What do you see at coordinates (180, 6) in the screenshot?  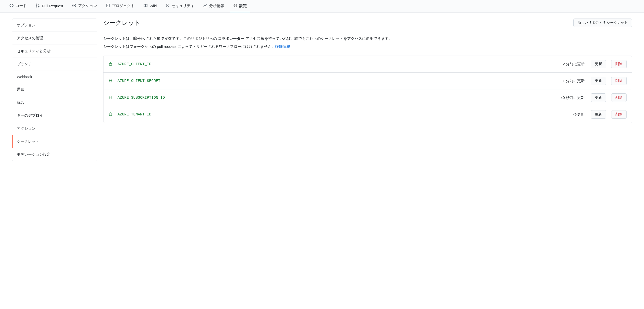 I see `tab-security: セキュリティ` at bounding box center [180, 6].